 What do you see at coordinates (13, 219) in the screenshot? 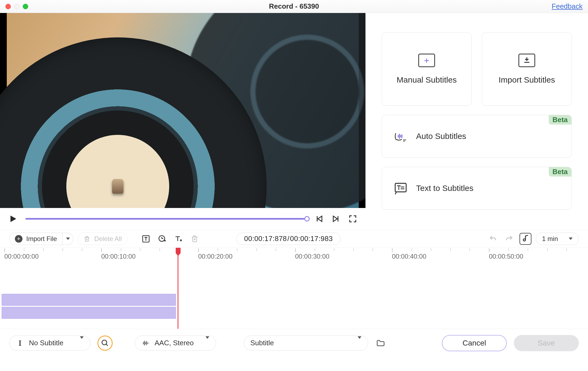
I see `play-button` at bounding box center [13, 219].